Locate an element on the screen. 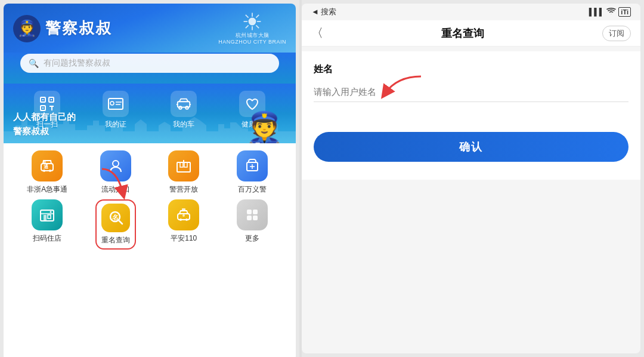 The width and height of the screenshot is (644, 357). hero-car: 我的车 is located at coordinates (184, 110).